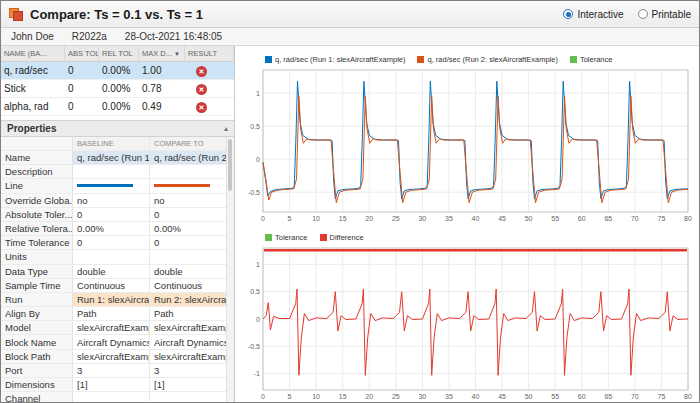  I want to click on property-compare-value: Continuous, so click(188, 286).